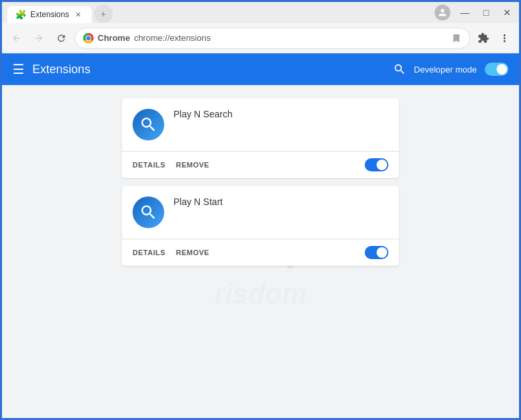  I want to click on reload-button, so click(61, 38).